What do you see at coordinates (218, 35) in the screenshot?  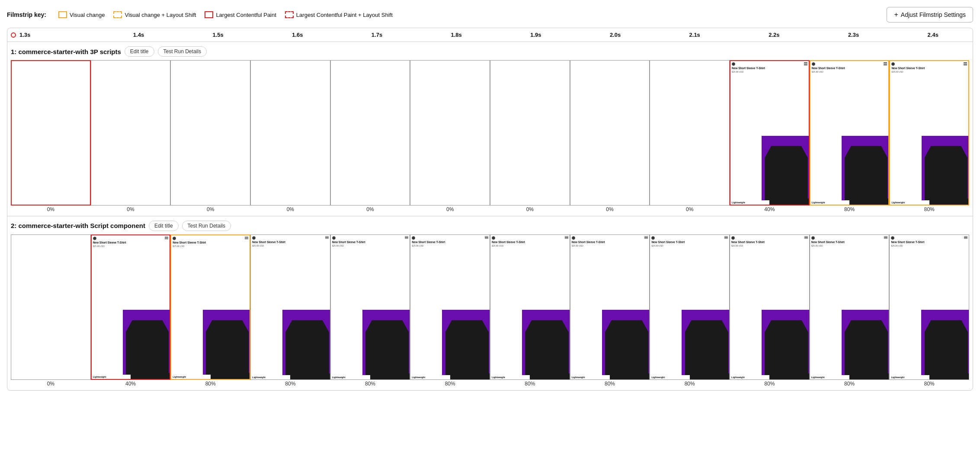 I see `timeline-tick-1.5s: 1.5s` at bounding box center [218, 35].